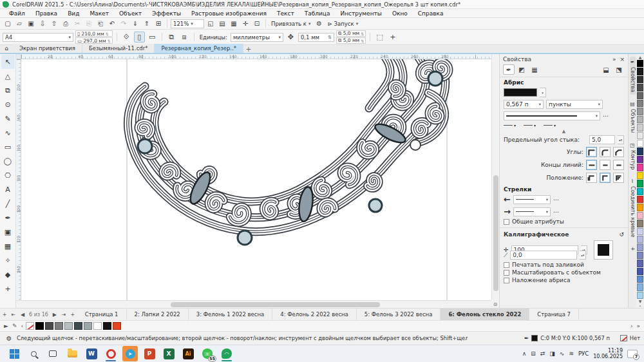 Image resolution: width=644 pixels, height=362 pixels. Describe the element at coordinates (149, 354) in the screenshot. I see `powerpoint-button: P` at that location.